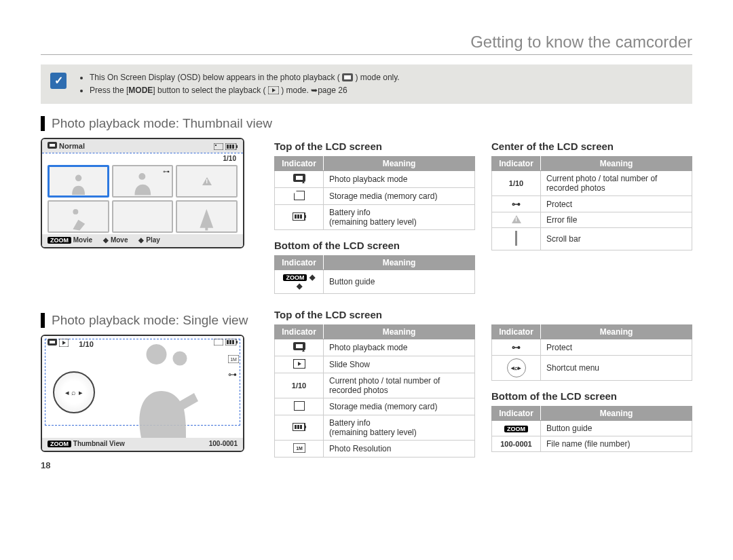  What do you see at coordinates (143, 394) in the screenshot?
I see `lcd-single-mock: 1/10 1M ⊶ ◂ ⌕ ▸` at bounding box center [143, 394].